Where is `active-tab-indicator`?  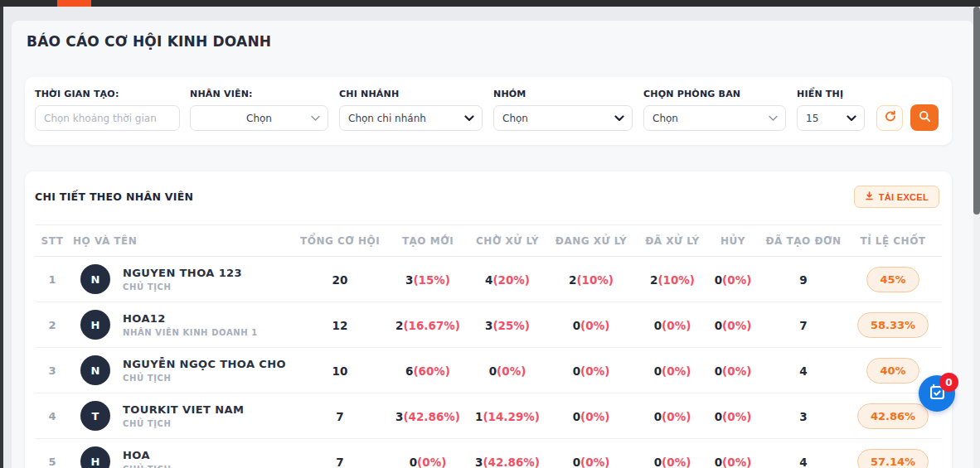
active-tab-indicator is located at coordinates (75, 3).